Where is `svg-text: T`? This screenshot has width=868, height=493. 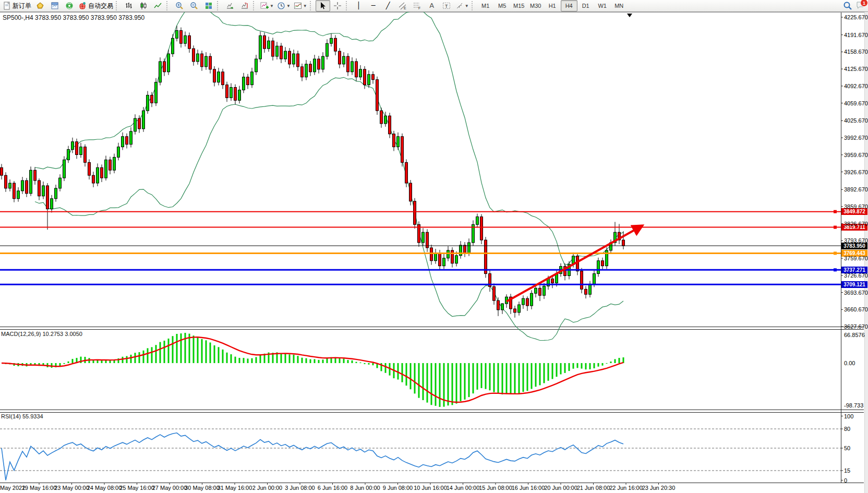 svg-text: T is located at coordinates (447, 6).